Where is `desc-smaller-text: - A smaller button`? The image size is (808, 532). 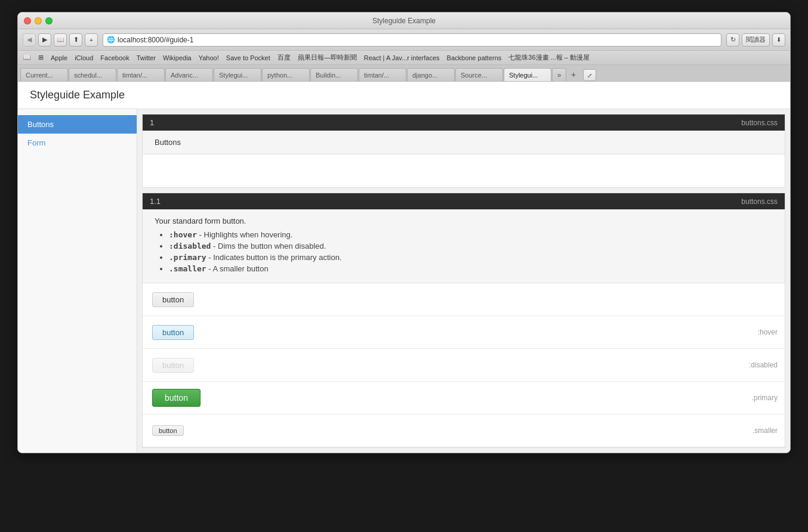 desc-smaller-text: - A smaller button is located at coordinates (238, 268).